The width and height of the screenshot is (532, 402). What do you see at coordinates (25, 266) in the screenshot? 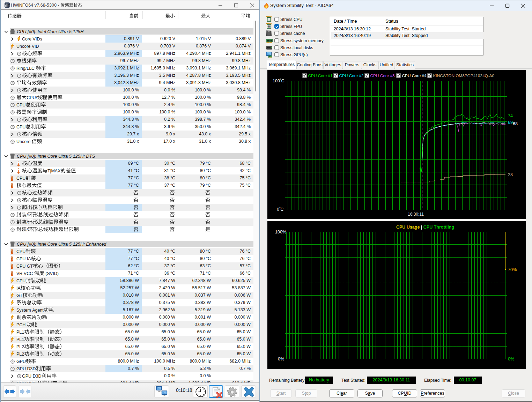
I see `svg-text: CPU GT` at bounding box center [25, 266].